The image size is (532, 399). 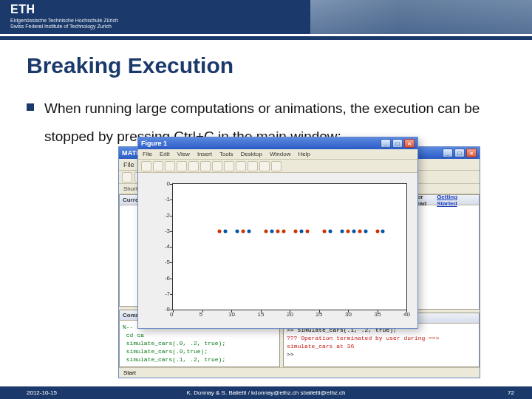 I want to click on figure-title: Figure 1, so click(x=260, y=143).